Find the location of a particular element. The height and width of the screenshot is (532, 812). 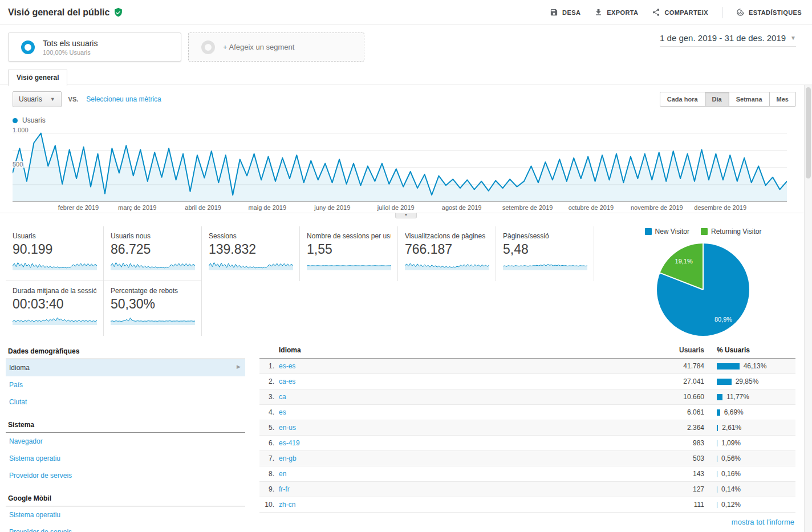

metric-sparkline is located at coordinates (153, 320).